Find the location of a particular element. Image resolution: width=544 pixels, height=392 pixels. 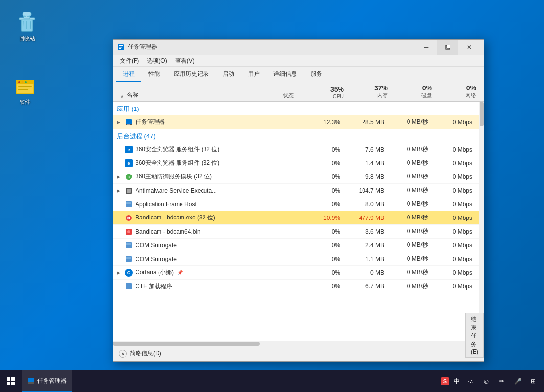

desktop-icon-recycle-bin: 回收站 is located at coordinates (27, 26).